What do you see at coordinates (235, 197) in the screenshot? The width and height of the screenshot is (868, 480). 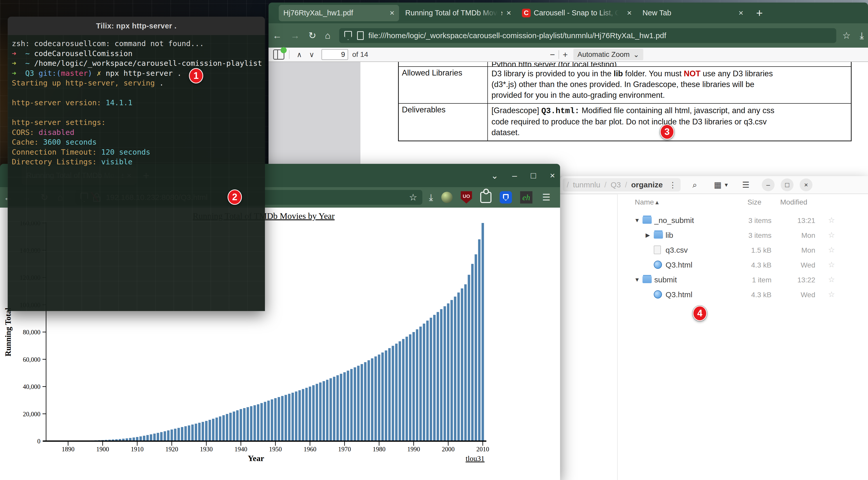 I see `annotation-badge-2: 2` at bounding box center [235, 197].